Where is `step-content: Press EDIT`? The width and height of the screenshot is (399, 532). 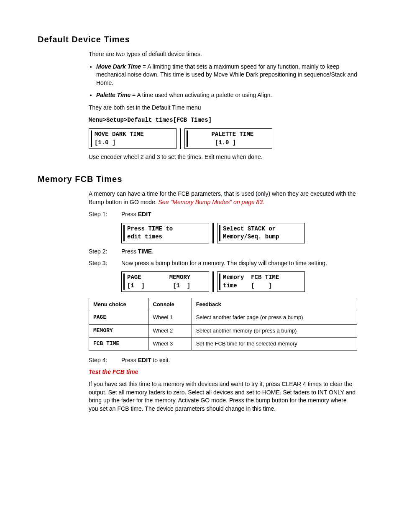 step-content: Press EDIT is located at coordinates (239, 215).